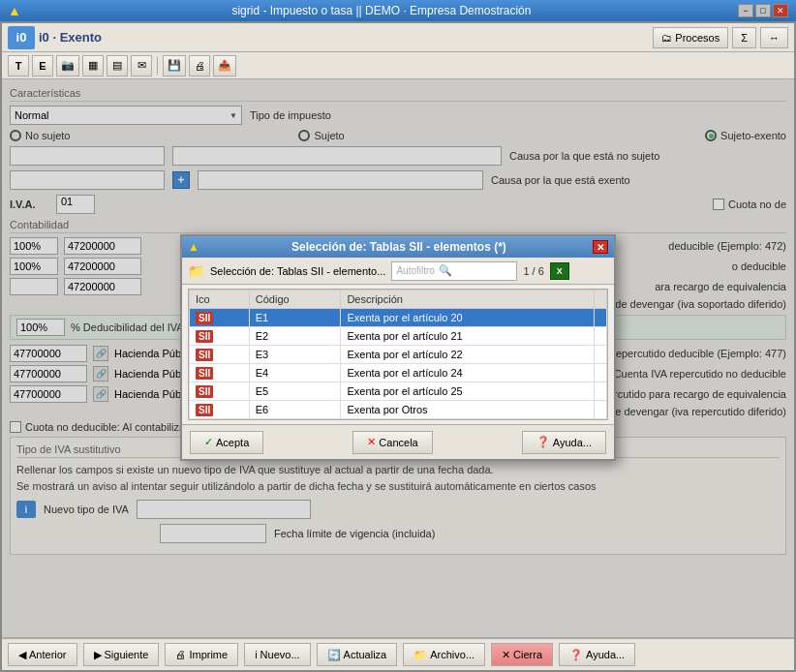 The height and width of the screenshot is (672, 796). What do you see at coordinates (468, 411) in the screenshot?
I see `cell-descripcion: Exenta por Otros` at bounding box center [468, 411].